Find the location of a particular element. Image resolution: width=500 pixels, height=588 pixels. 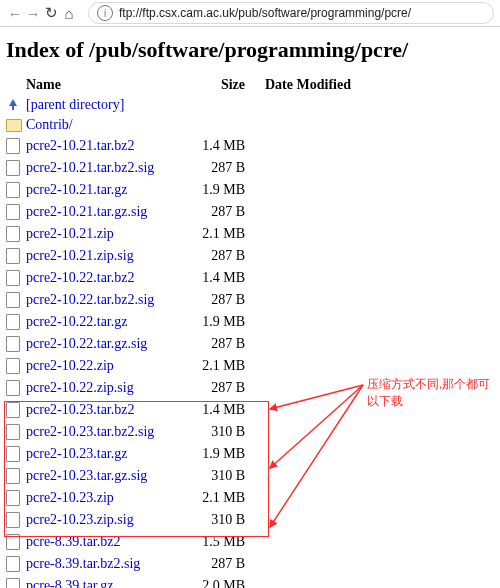

table-row: pcre2-10.22.tar.bz2.sig287 B is located at coordinates (198, 303).